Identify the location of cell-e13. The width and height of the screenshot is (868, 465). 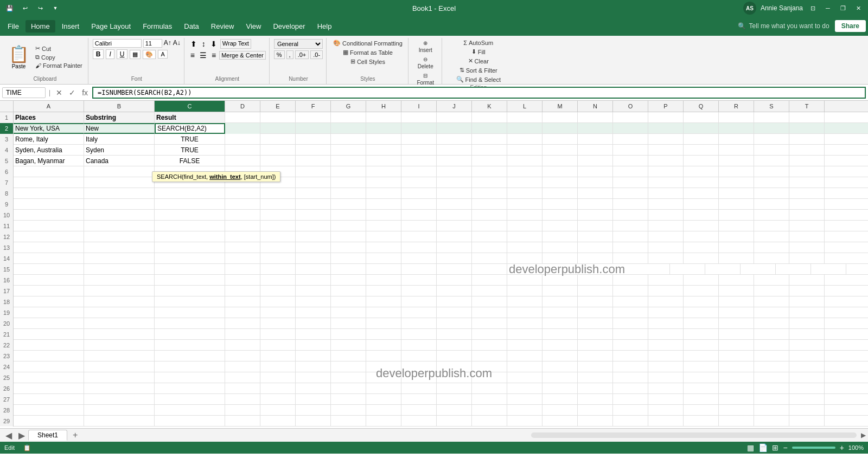
(278, 248).